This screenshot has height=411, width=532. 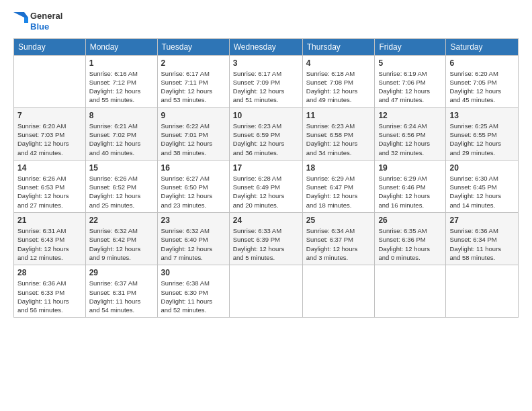 I want to click on day-info: Sunrise: 6:25 AM Sunset: 6:55 PM Dayligh…, so click(x=482, y=140).